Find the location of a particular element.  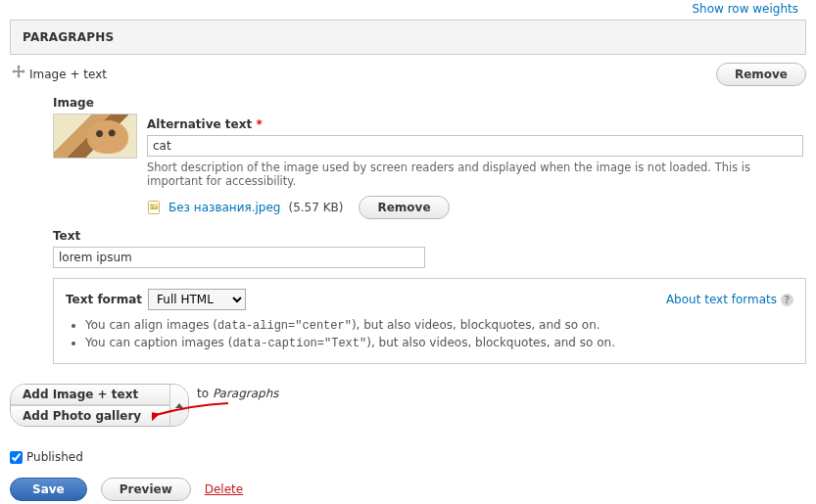

chevron-up-icon is located at coordinates (179, 405).